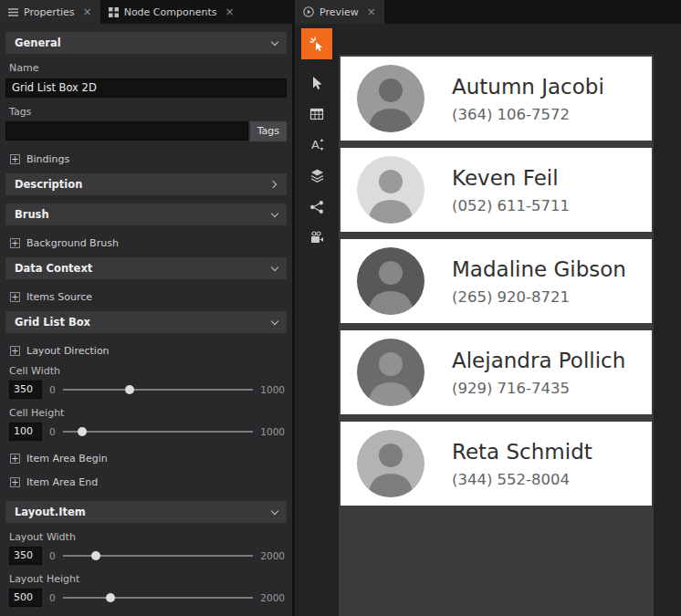  Describe the element at coordinates (47, 159) in the screenshot. I see `bindings-label: Bindings` at that location.